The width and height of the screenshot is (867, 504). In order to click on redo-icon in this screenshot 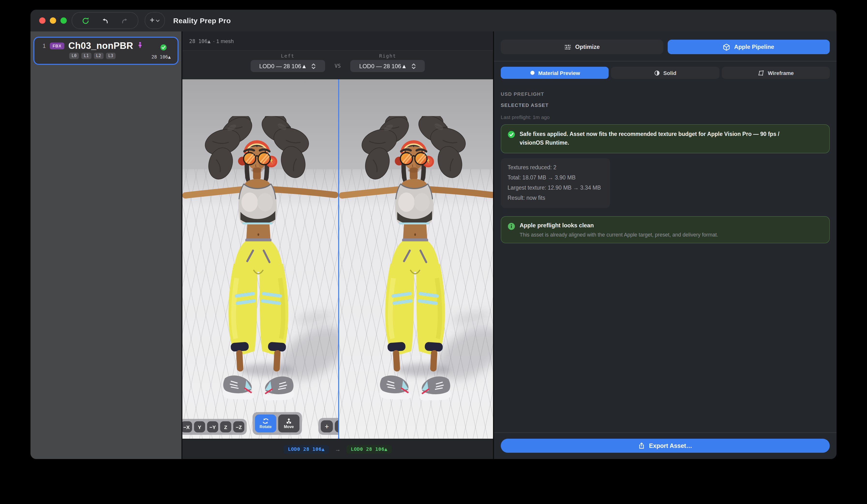, I will do `click(125, 21)`.